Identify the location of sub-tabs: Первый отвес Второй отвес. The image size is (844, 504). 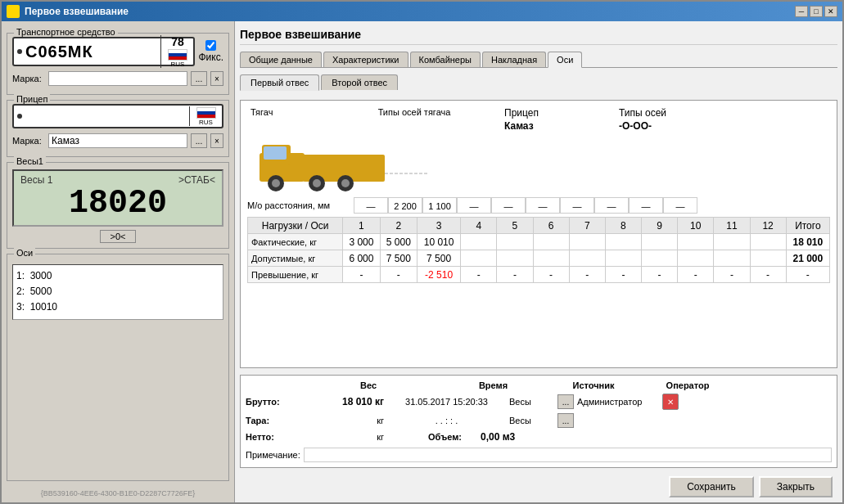
(539, 82).